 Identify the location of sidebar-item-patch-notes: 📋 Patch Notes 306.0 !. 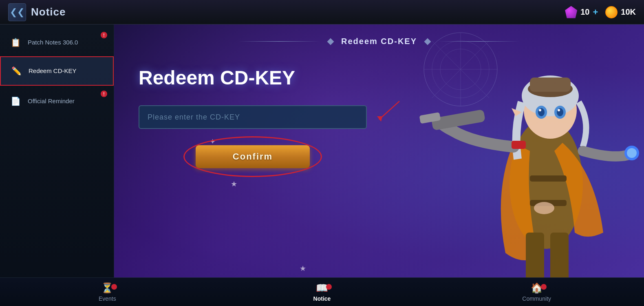
(57, 42).